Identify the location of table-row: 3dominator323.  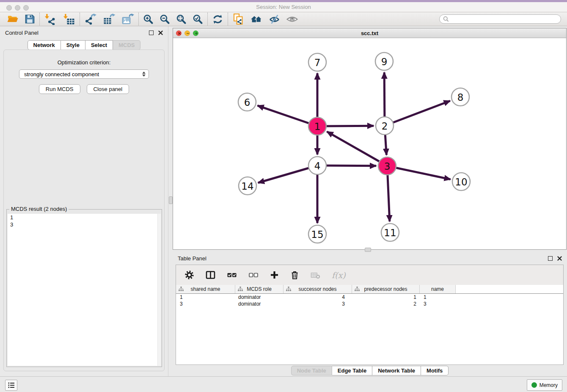
(370, 304).